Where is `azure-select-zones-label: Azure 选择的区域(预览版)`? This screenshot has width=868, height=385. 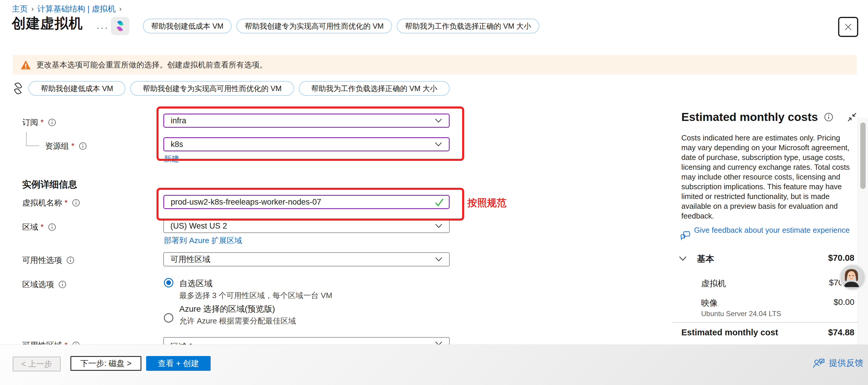
azure-select-zones-label: Azure 选择的区域(预览版) is located at coordinates (227, 309).